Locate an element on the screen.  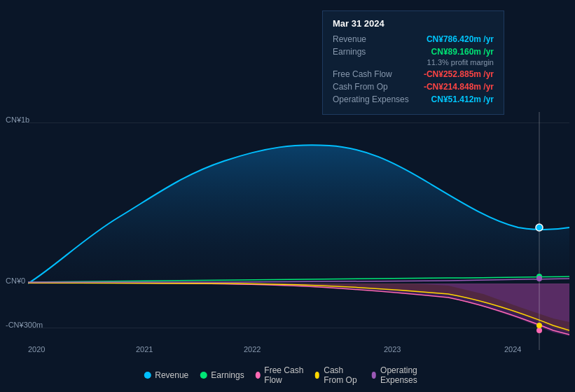
tooltip-value-opex: CN¥51.412m /yr is located at coordinates (462, 99).